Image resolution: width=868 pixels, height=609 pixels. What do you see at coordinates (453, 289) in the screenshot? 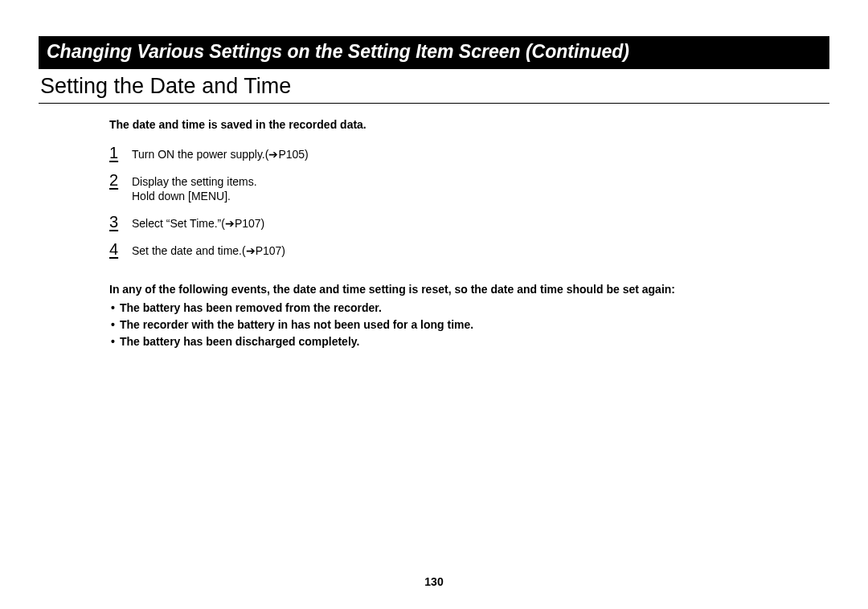
I see `note-lead: In any of the following events, the date…` at bounding box center [453, 289].